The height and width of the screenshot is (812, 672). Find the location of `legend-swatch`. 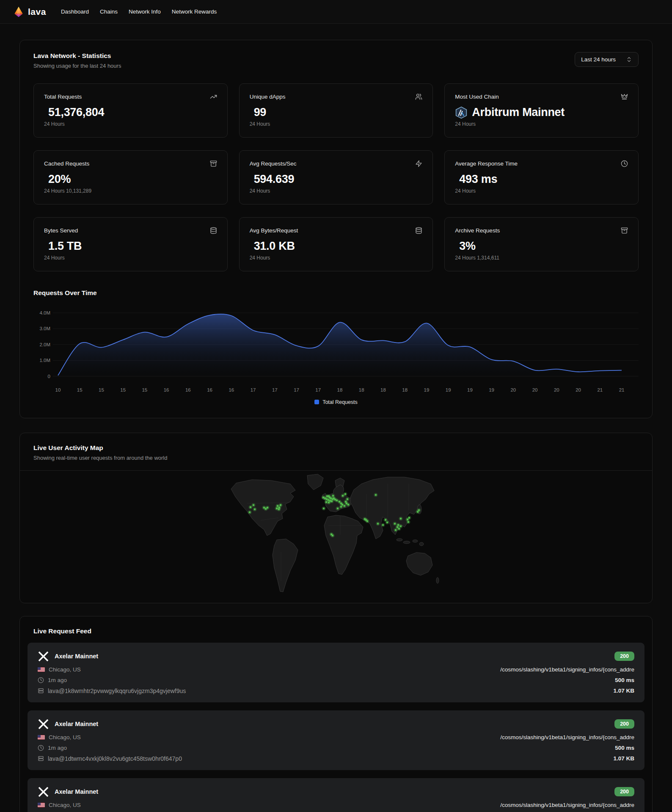

legend-swatch is located at coordinates (317, 402).